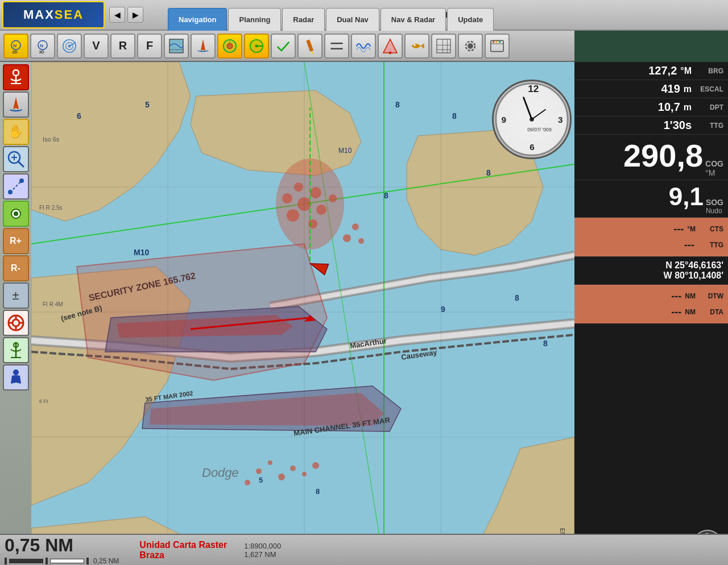 The image size is (728, 565). Describe the element at coordinates (688, 89) in the screenshot. I see `escal-unit: m` at that location.